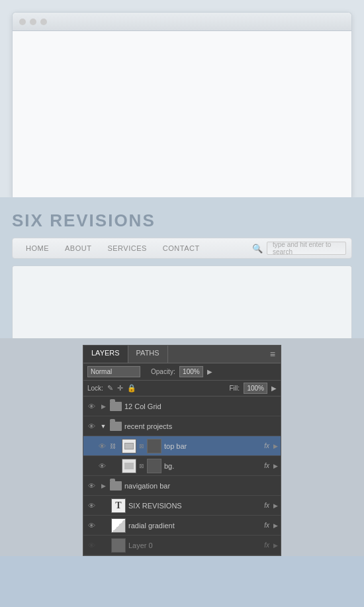  What do you see at coordinates (191, 372) in the screenshot?
I see `opacity-value: 100%` at bounding box center [191, 372].